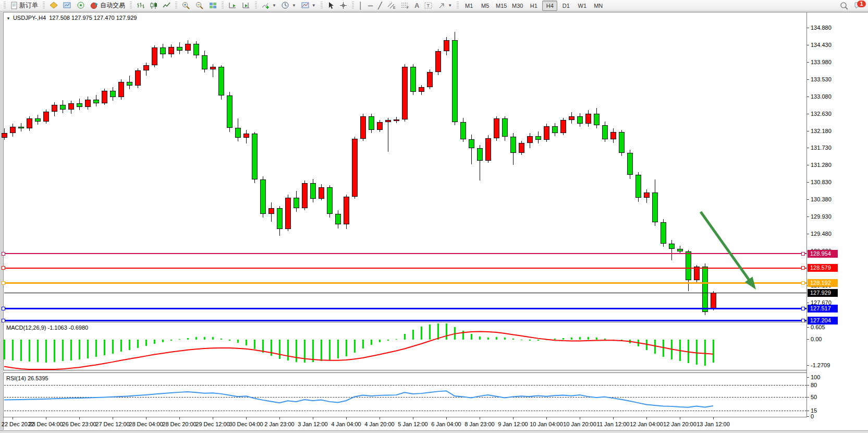 This screenshot has width=868, height=433. Describe the element at coordinates (405, 372) in the screenshot. I see `macd-rsi-separator-bottom` at that location.